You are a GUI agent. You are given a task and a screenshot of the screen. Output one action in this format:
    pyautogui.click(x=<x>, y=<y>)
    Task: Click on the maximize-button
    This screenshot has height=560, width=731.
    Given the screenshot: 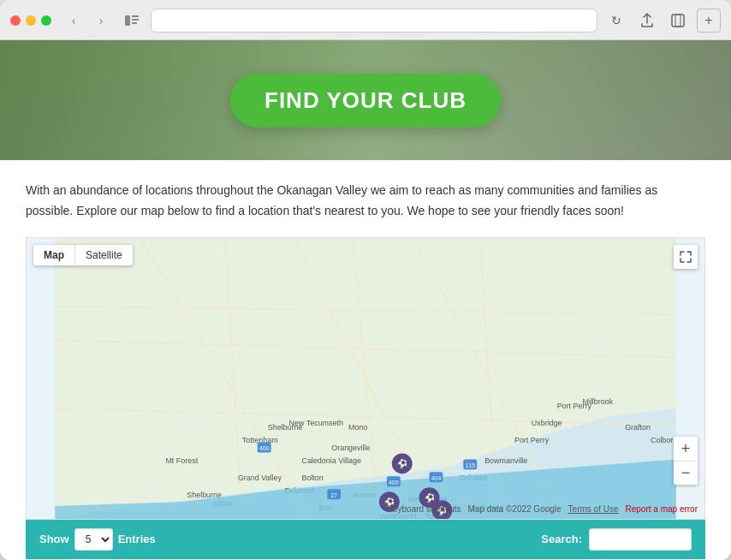 What is the action you would take?
    pyautogui.click(x=46, y=21)
    